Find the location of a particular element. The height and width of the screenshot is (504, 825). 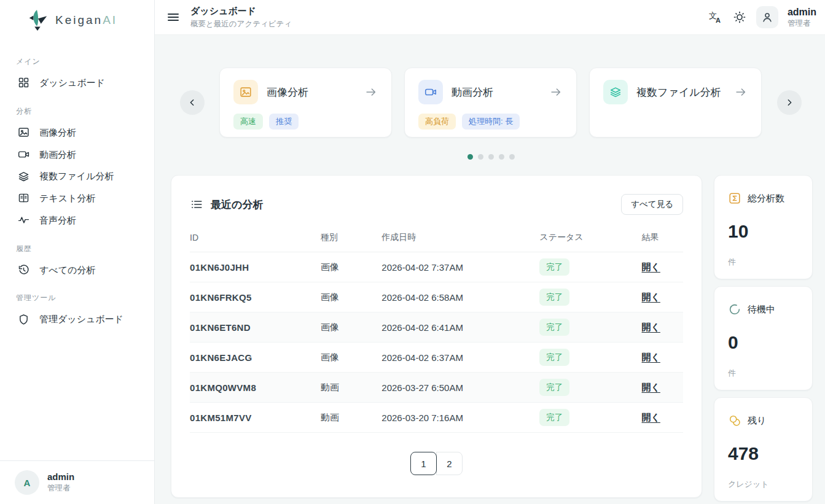

cell-id: 01KN6FRKQ5 is located at coordinates (256, 297).